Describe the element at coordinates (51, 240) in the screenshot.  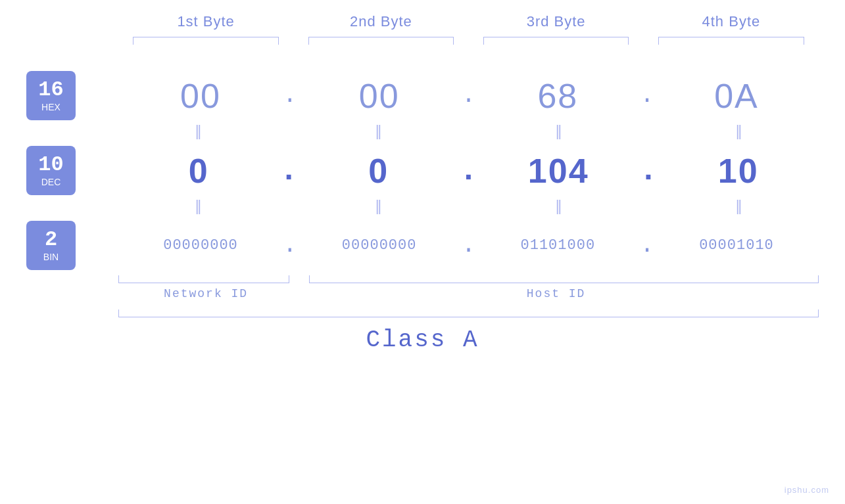
I see `bin-badge-number: 2` at that location.